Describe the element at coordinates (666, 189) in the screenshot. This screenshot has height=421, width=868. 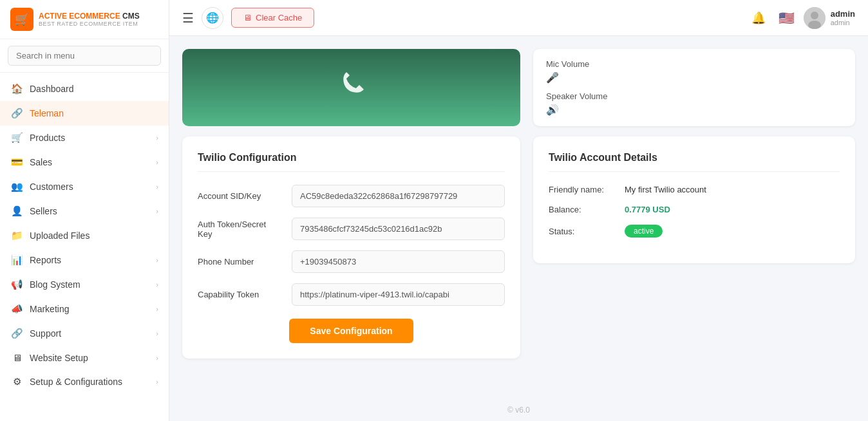
I see `friendly-name-value: My first Twilio account` at that location.